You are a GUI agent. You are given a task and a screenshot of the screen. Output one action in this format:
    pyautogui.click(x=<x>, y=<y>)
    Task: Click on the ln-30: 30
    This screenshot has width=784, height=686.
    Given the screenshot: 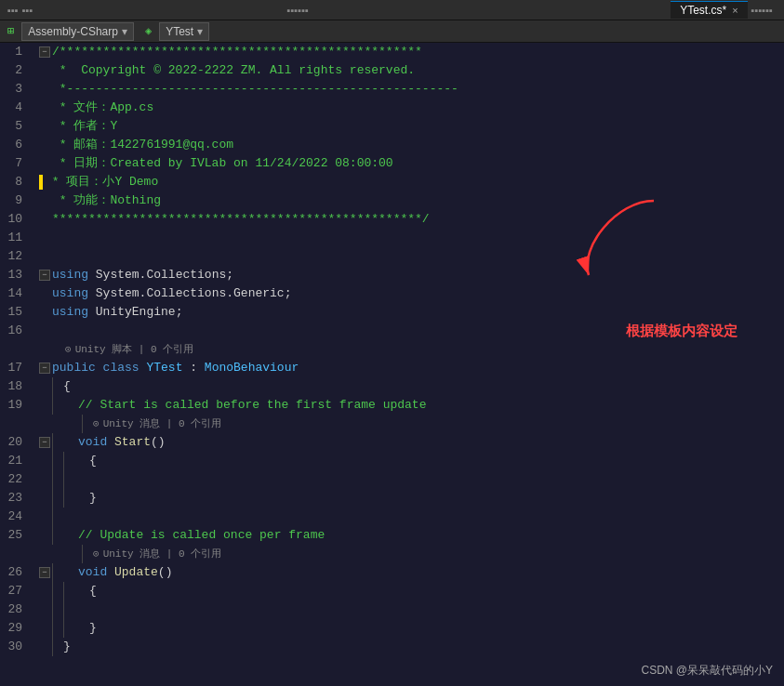 What is the action you would take?
    pyautogui.click(x=14, y=647)
    